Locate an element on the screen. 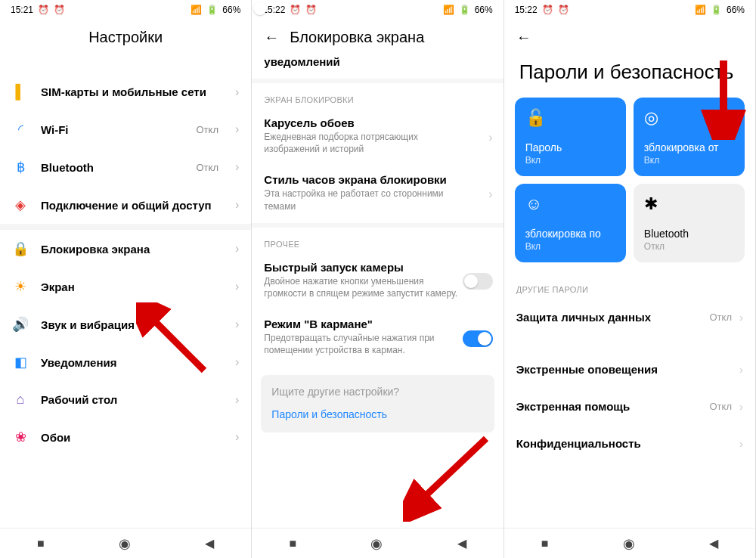 This screenshot has height=558, width=756. header: ← is located at coordinates (630, 35).